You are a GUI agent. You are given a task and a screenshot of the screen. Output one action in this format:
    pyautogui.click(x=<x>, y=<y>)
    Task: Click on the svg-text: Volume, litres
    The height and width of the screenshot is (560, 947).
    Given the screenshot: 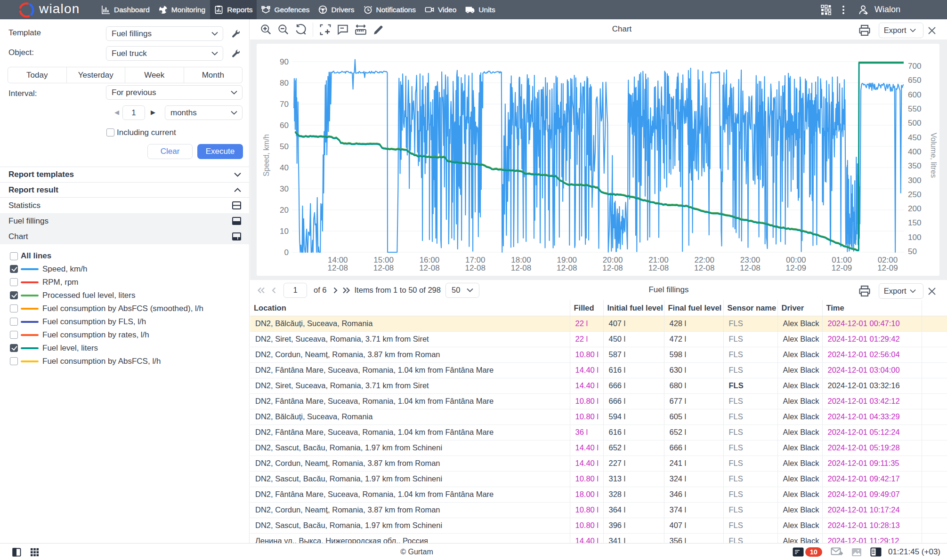 What is the action you would take?
    pyautogui.click(x=933, y=155)
    